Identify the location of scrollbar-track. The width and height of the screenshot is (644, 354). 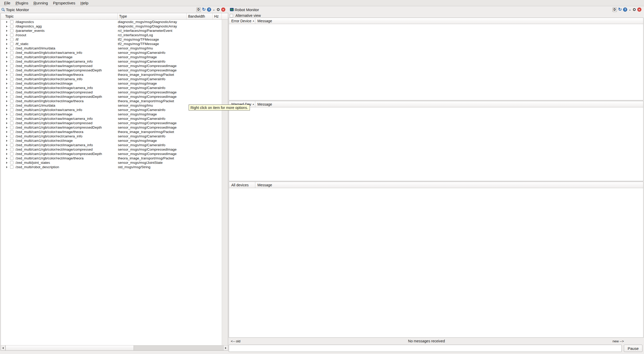
(179, 348).